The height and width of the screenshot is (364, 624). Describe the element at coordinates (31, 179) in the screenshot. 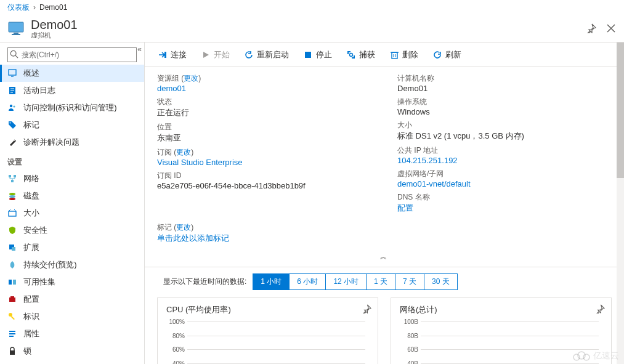

I see `sidebar-item-label: 网络` at that location.